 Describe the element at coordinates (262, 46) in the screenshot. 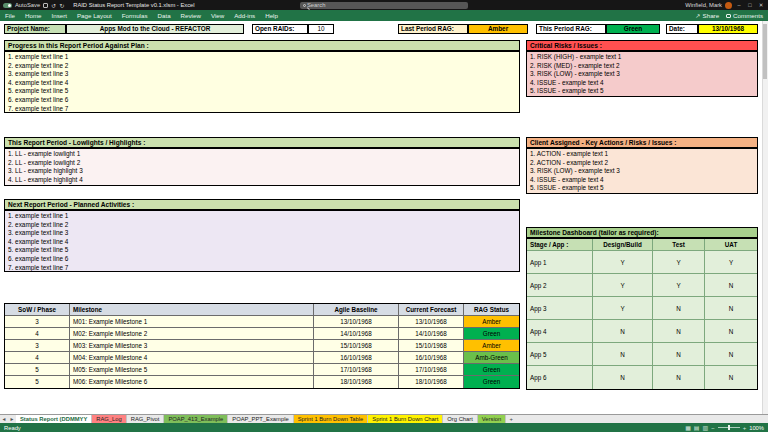

I see `progress-section-header: Progress in this Report Period Against P…` at that location.